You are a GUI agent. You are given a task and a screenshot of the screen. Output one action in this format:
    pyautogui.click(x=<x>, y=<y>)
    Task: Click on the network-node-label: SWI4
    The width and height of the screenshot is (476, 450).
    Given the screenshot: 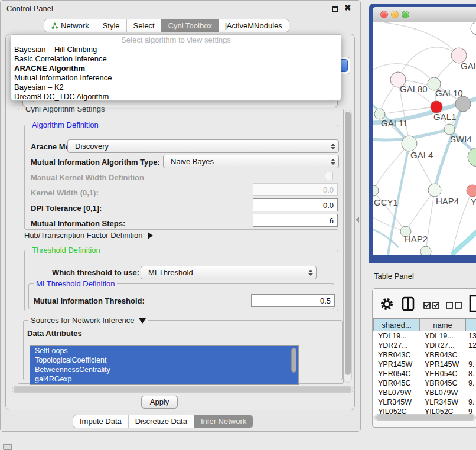 What is the action you would take?
    pyautogui.click(x=461, y=139)
    